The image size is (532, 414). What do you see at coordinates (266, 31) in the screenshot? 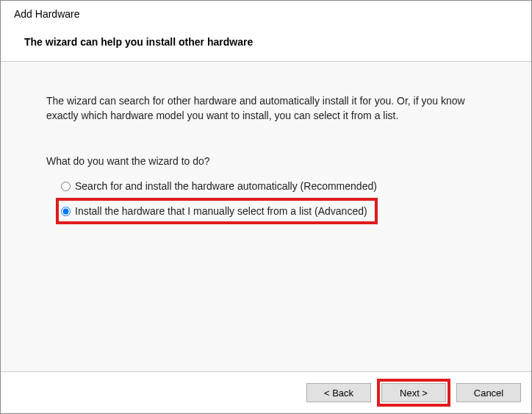
I see `wizard-header: Add Hardware The wizard can help you ins…` at bounding box center [266, 31].